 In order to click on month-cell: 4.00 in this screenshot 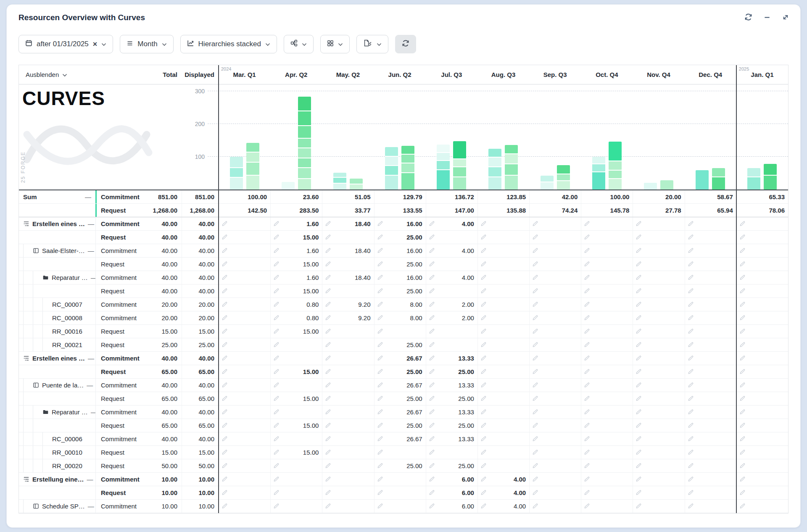, I will do `click(451, 224)`.